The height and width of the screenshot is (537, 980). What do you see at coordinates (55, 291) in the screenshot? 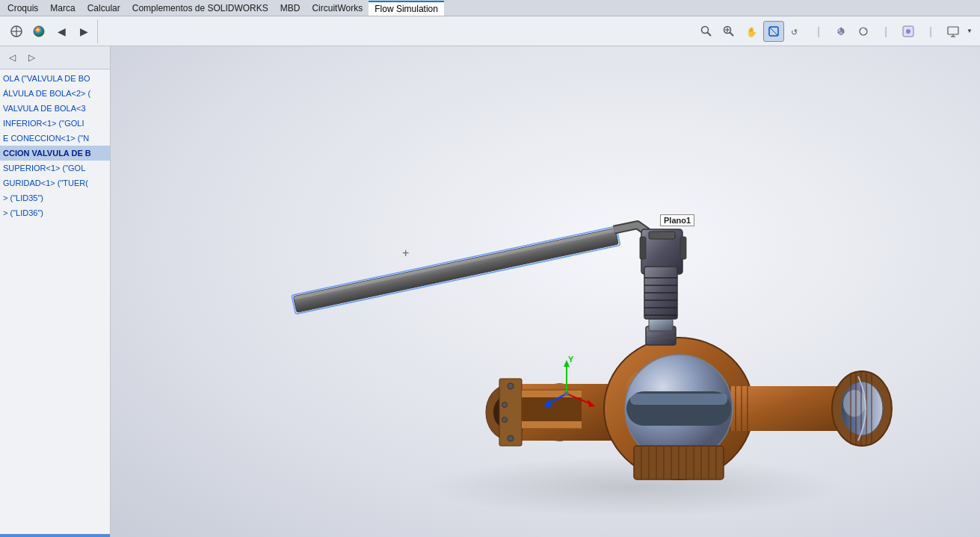
I see `left-panel: ◁ ▷ OLA ("VALVULA DE BO ÁLVULA DE BOLA<2…` at bounding box center [55, 291].